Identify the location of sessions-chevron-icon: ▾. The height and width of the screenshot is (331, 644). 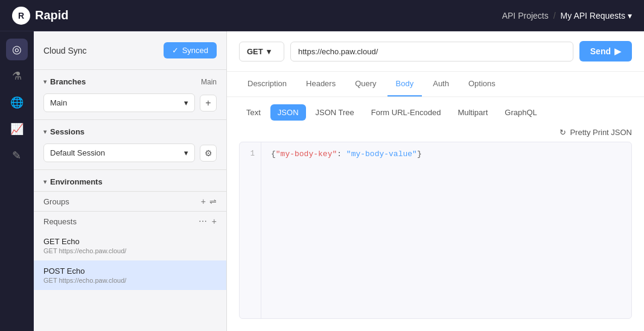
(45, 131).